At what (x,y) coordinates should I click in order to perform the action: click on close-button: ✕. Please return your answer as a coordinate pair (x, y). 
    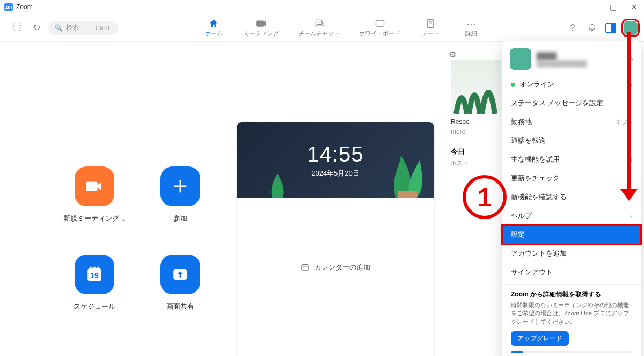
    Looking at the image, I should click on (634, 7).